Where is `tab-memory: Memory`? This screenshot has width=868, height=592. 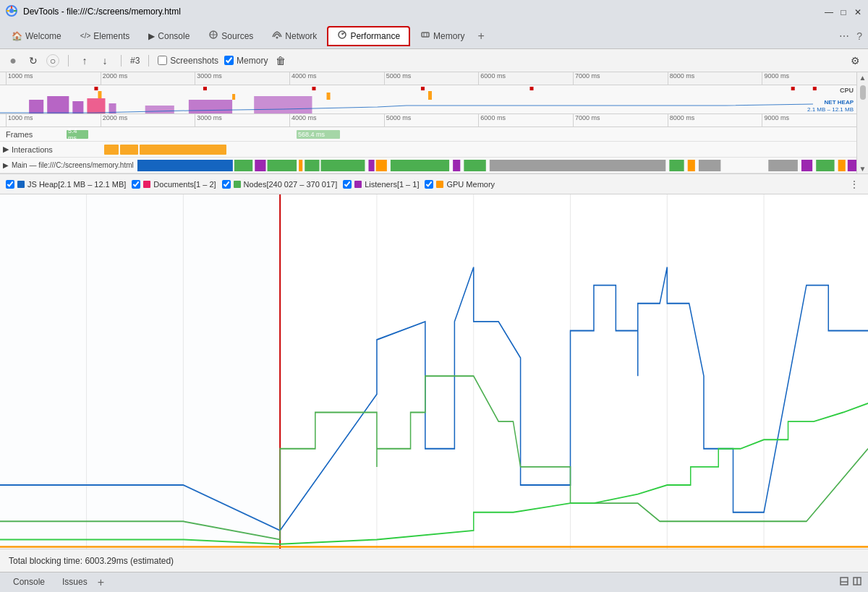 tab-memory: Memory is located at coordinates (443, 36).